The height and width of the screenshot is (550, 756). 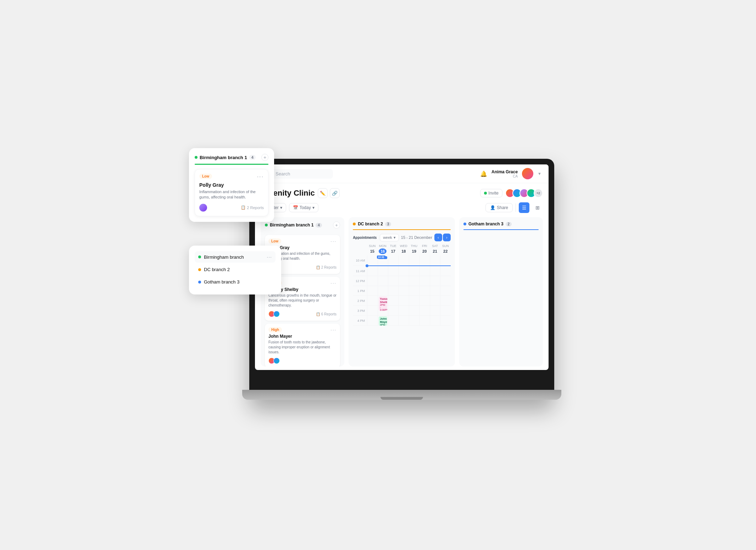 I want to click on pcard-header-john: High ···, so click(x=302, y=330).